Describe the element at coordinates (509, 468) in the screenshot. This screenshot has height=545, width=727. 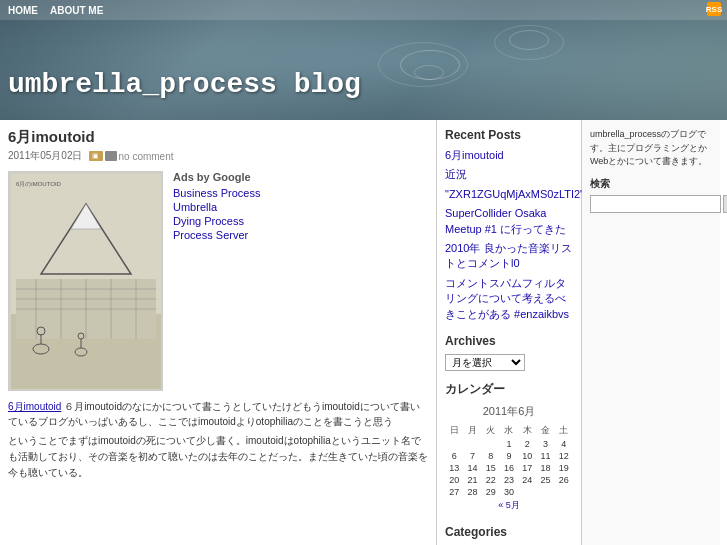
I see `cal-week-3: 13 14 15 16 17 18 19` at that location.